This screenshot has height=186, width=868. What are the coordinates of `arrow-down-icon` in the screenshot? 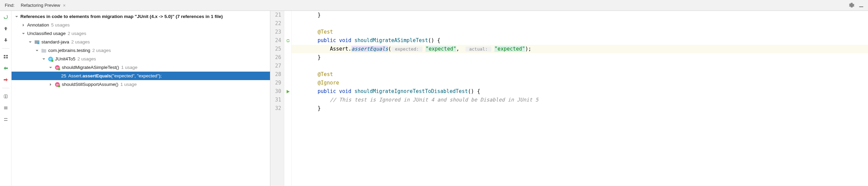 It's located at (6, 40).